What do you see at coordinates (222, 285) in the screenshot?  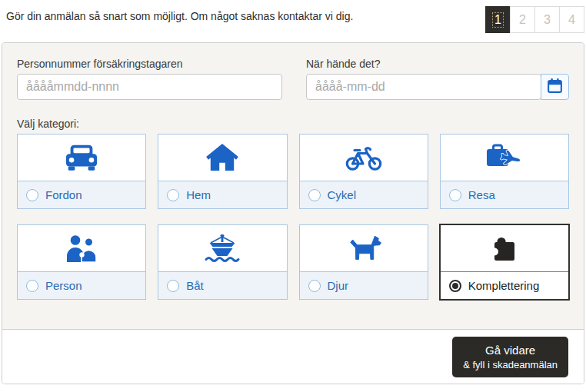 I see `category-card-footer: Båt` at bounding box center [222, 285].